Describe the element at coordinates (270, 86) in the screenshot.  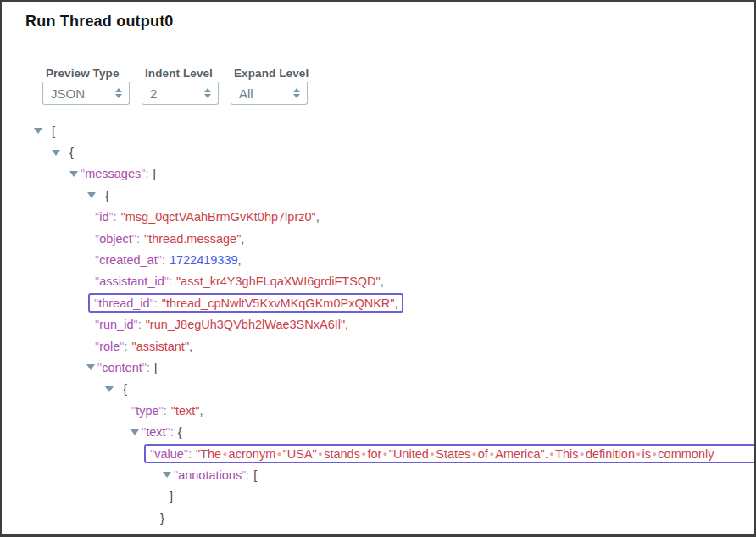
I see `expand-level-control: Expand Level All` at that location.